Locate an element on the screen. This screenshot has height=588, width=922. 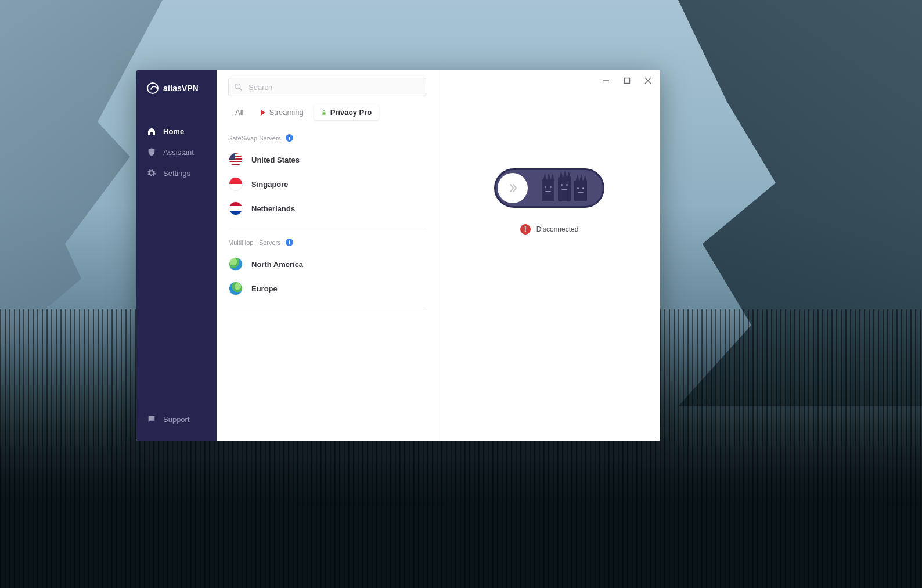
section-title: MultiHop+ Servers is located at coordinates (254, 243).